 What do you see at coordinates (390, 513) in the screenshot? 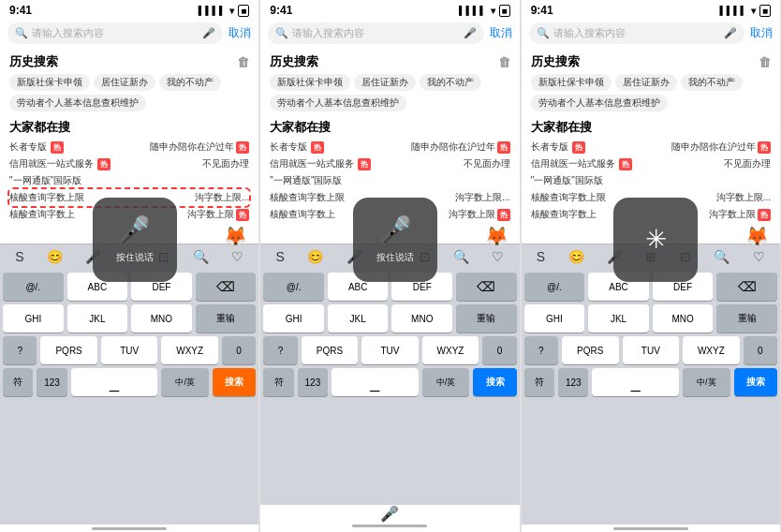
I see `bottom-mic-icon: 🎤` at bounding box center [390, 513].